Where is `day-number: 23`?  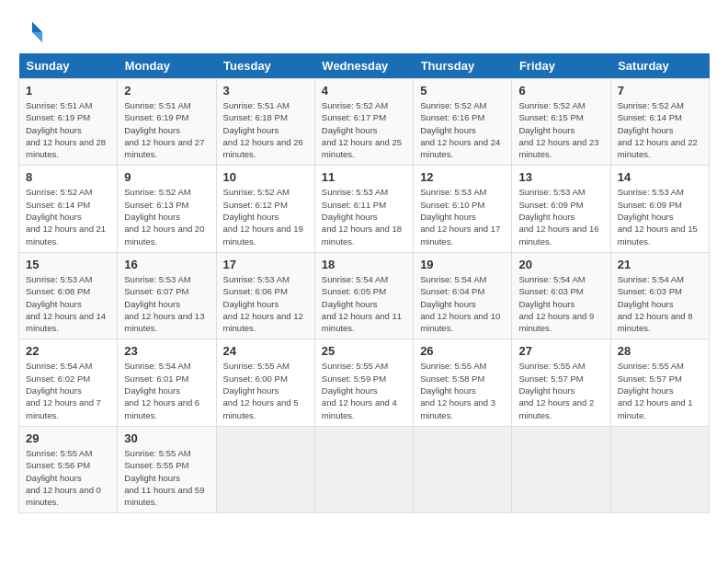
day-number: 23 is located at coordinates (166, 351).